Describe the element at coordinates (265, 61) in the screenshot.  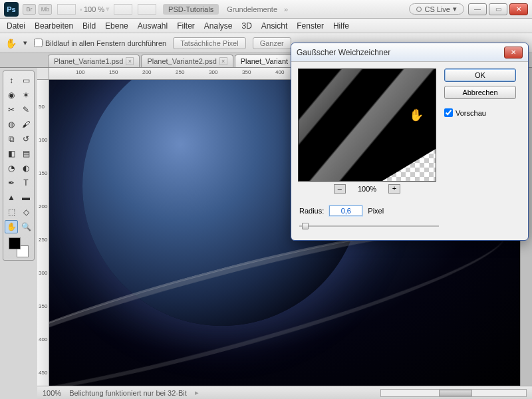
I see `doc-tab-3: Planet_Variant` at that location.